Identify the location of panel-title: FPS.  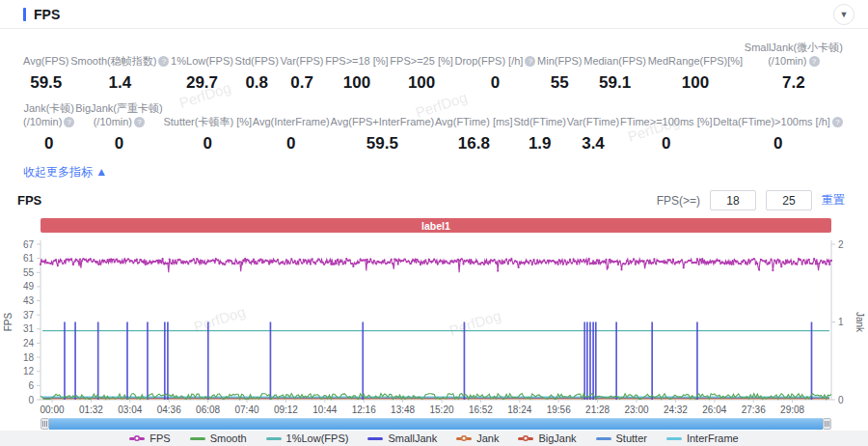
(46, 14).